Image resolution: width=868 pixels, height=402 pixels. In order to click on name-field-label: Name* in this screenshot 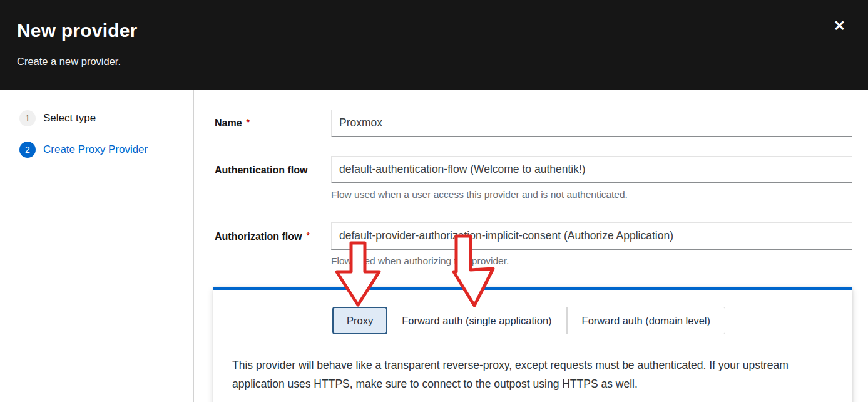, I will do `click(232, 123)`.